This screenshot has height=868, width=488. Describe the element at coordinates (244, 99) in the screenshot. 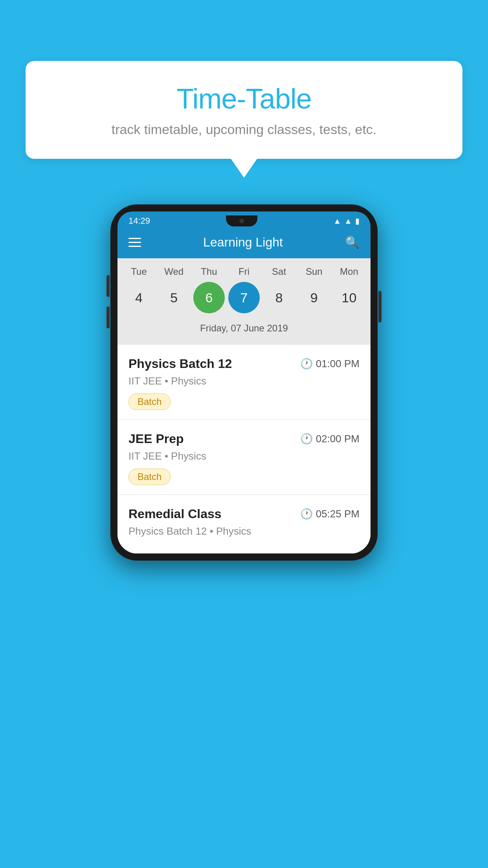

I see `app-title: Time-Table` at that location.